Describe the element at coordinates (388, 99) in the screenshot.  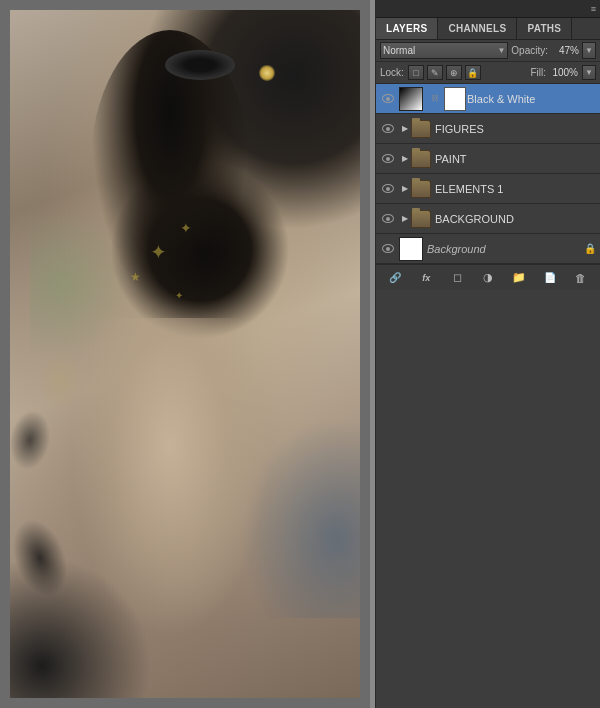
I see `layer-eye-black-white` at that location.